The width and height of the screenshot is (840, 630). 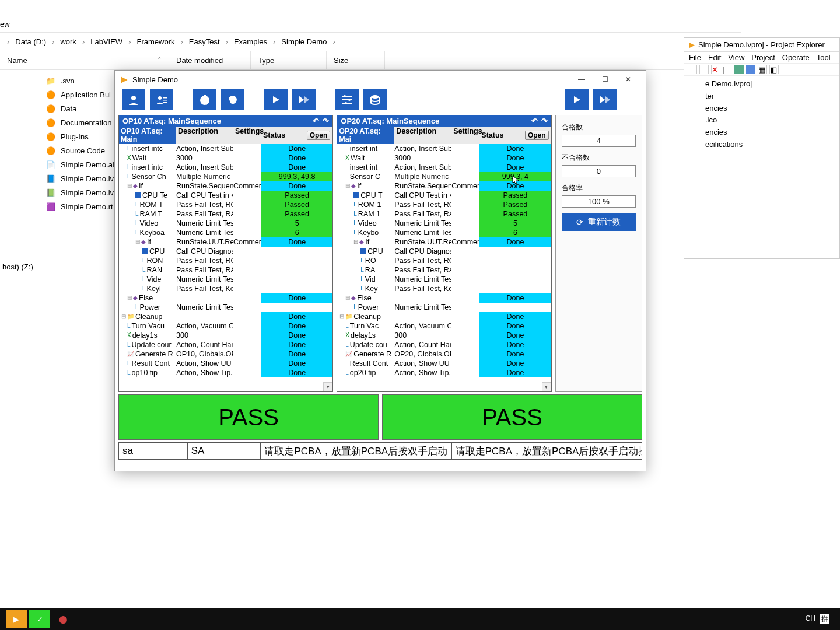 I want to click on step-row: Xdelay1s 300 Done, so click(x=226, y=335).